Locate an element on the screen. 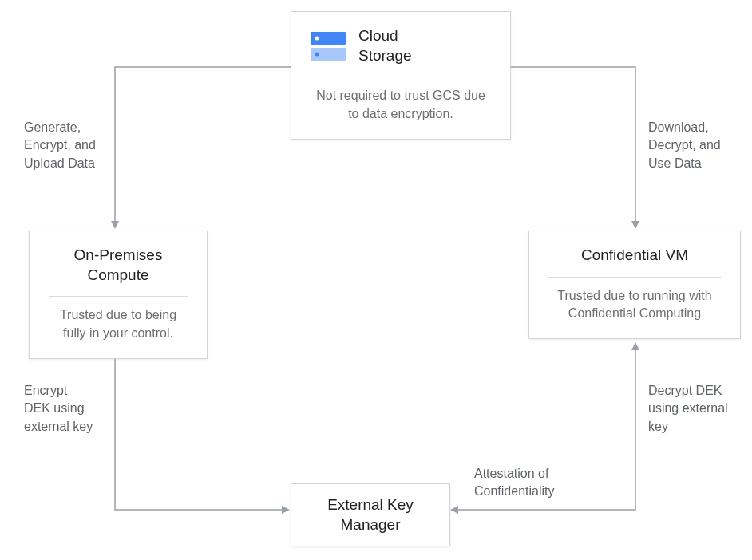  on-premises-subtitle: Trusted due to being fully in your contr… is located at coordinates (118, 324).